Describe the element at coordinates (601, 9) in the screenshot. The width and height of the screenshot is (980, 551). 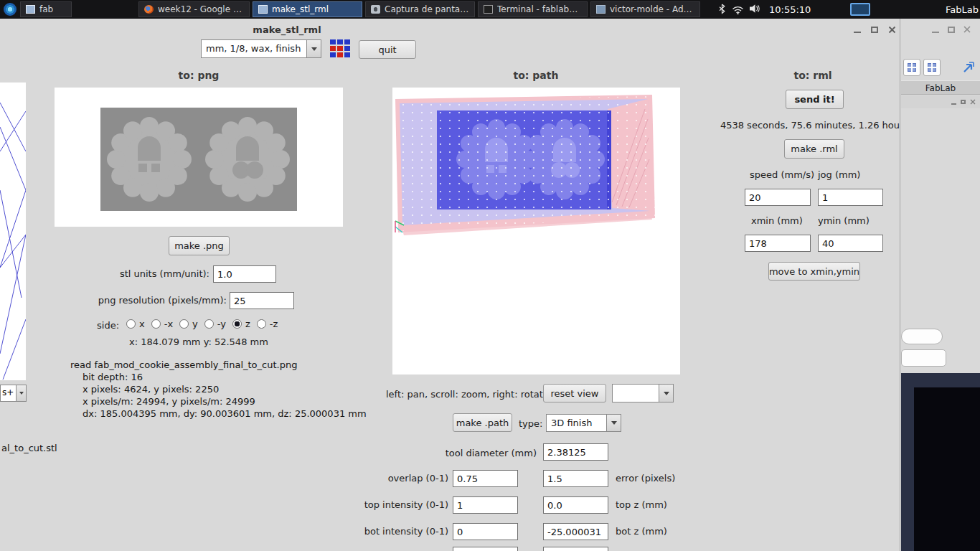
I see `folder-icon` at that location.